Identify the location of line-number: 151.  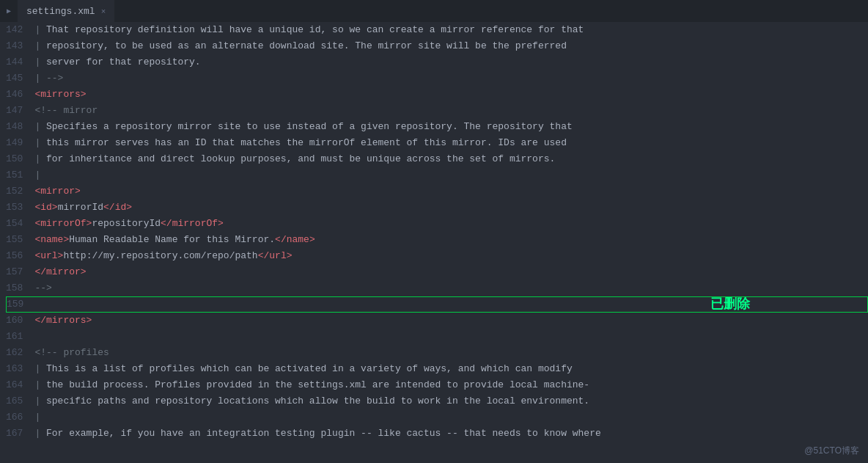
(21, 175).